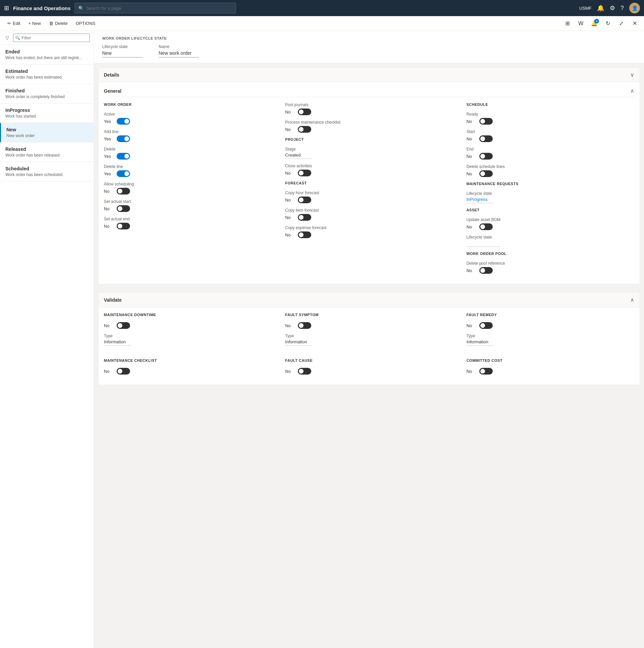 This screenshot has width=644, height=648. I want to click on asset-subsection: ASSET Update asset BOM No Lifecycle stat…, so click(551, 227).